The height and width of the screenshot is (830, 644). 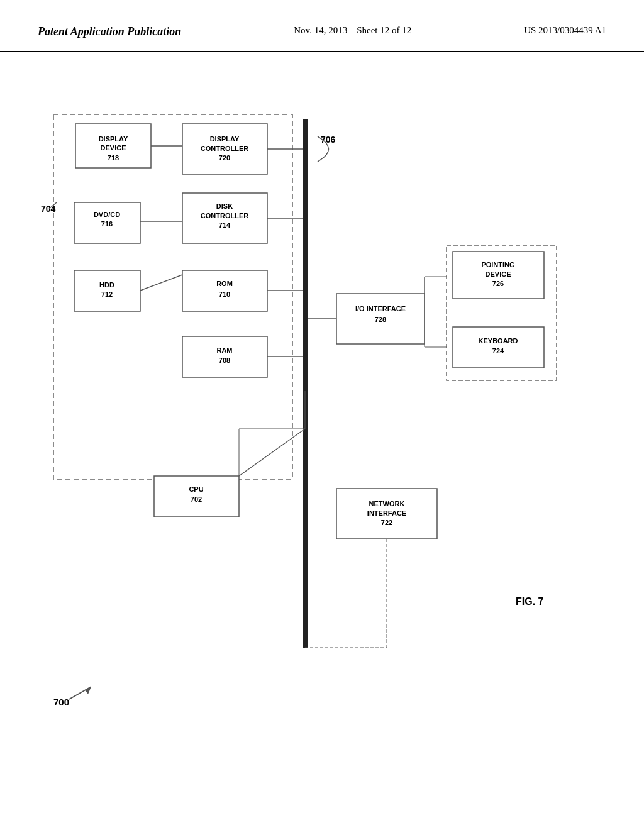 What do you see at coordinates (225, 225) in the screenshot?
I see `svg-text: 714` at bounding box center [225, 225].